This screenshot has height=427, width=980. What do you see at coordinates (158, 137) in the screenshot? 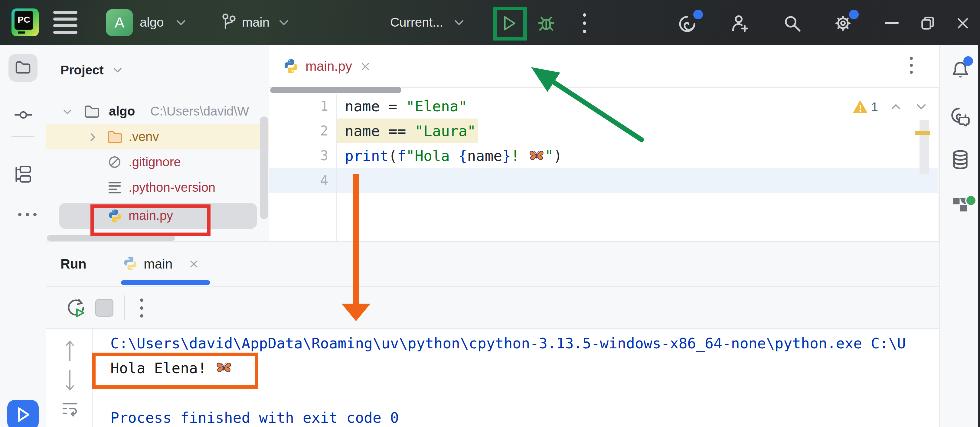
I see `tree-row-venv: .venv` at bounding box center [158, 137].